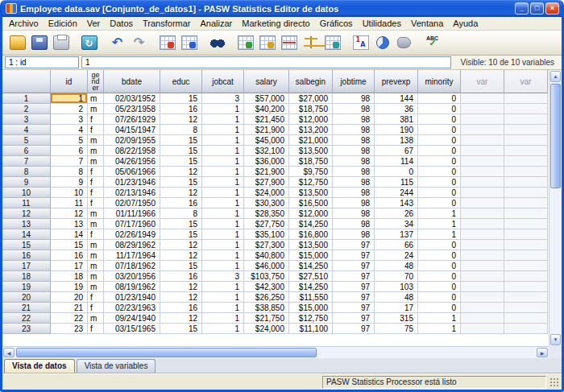  Describe the element at coordinates (69, 224) in the screenshot. I see `cell: 13` at that location.